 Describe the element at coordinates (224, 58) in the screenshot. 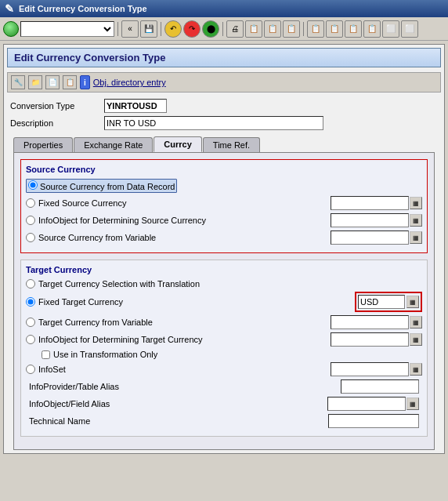

I see `panel-title: Edit Currency Conversion Type` at that location.